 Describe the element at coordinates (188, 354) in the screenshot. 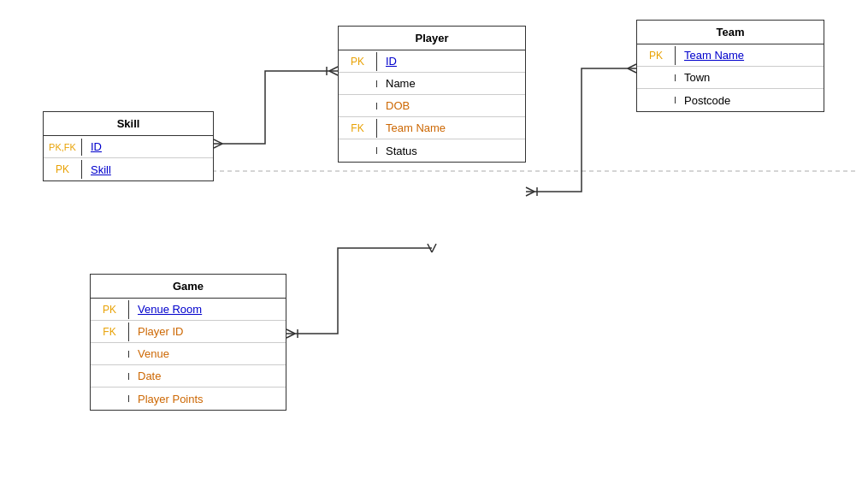

I see `table-row: Venue` at that location.